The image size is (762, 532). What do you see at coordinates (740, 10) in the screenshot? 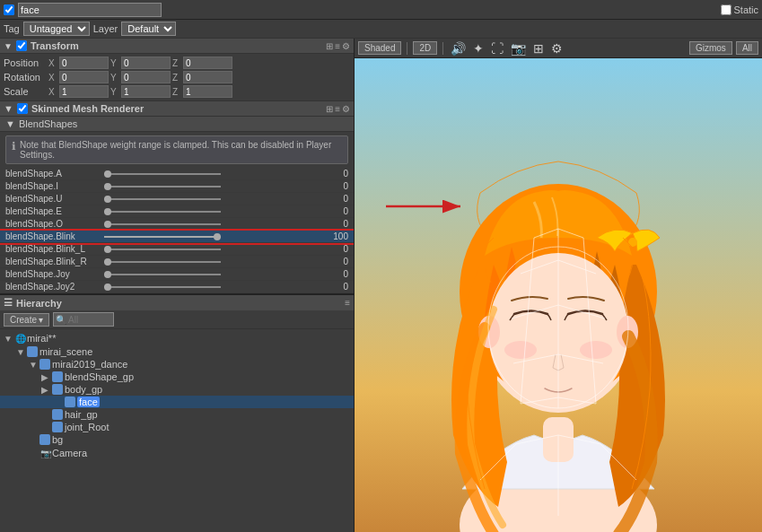
I see `static-toggle: Static` at bounding box center [740, 10].